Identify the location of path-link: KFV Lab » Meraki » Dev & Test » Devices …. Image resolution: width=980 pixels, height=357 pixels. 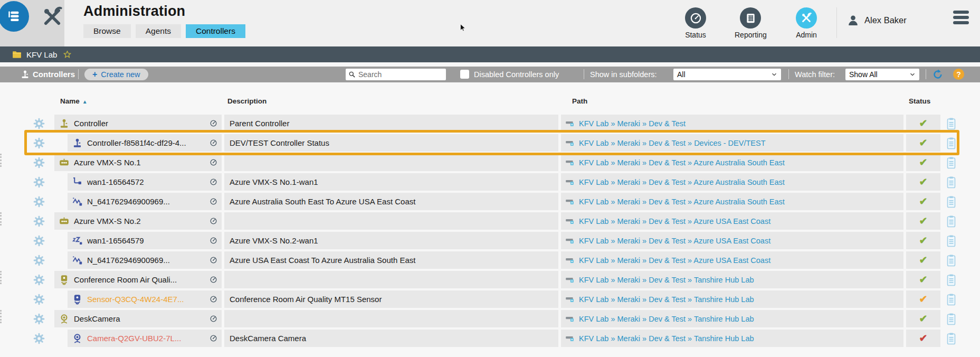
(672, 143).